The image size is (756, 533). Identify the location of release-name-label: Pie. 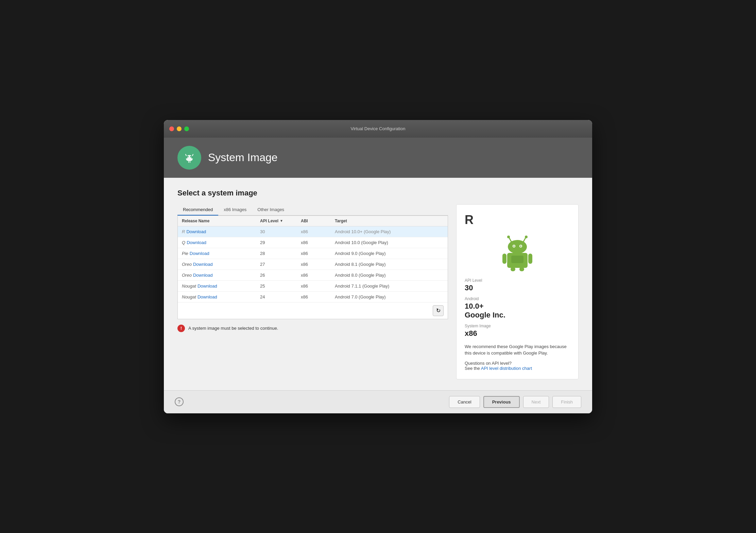
(185, 254).